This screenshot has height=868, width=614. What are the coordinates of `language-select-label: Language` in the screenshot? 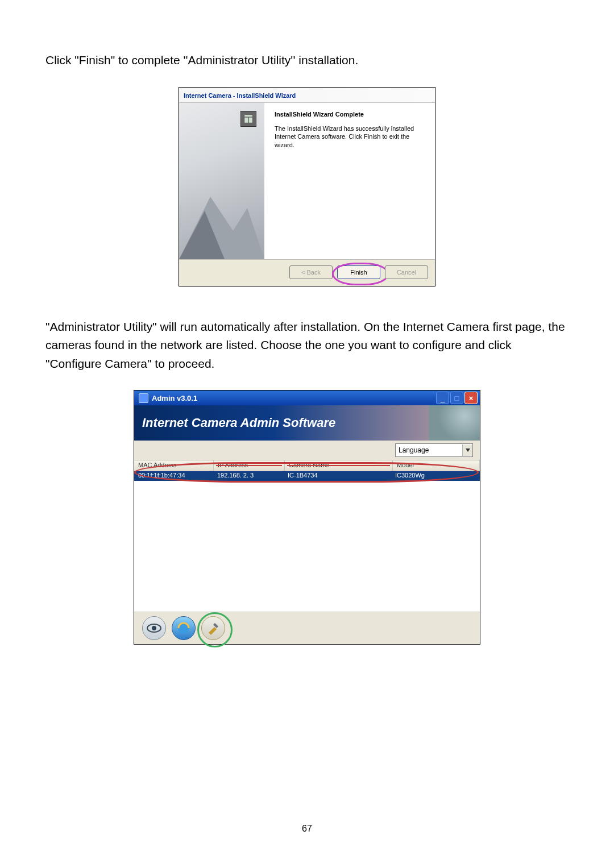 It's located at (414, 450).